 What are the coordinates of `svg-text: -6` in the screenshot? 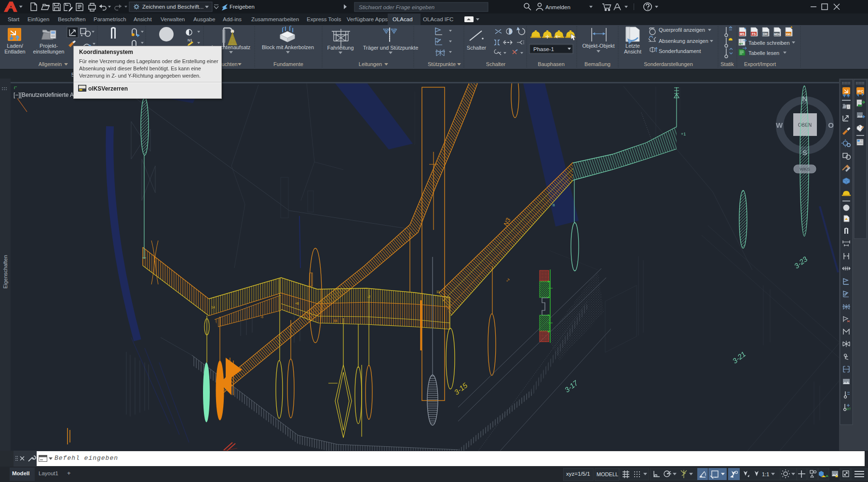 It's located at (262, 317).